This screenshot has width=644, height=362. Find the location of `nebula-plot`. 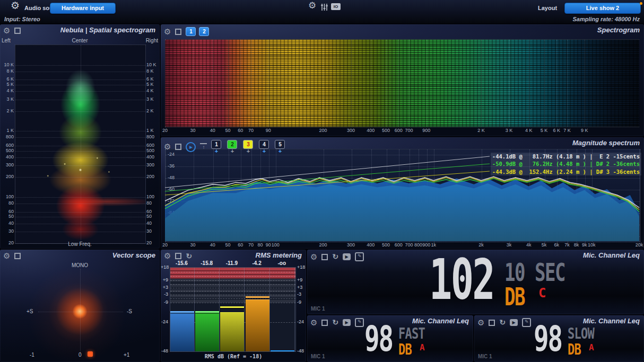

nebula-plot is located at coordinates (81, 144).